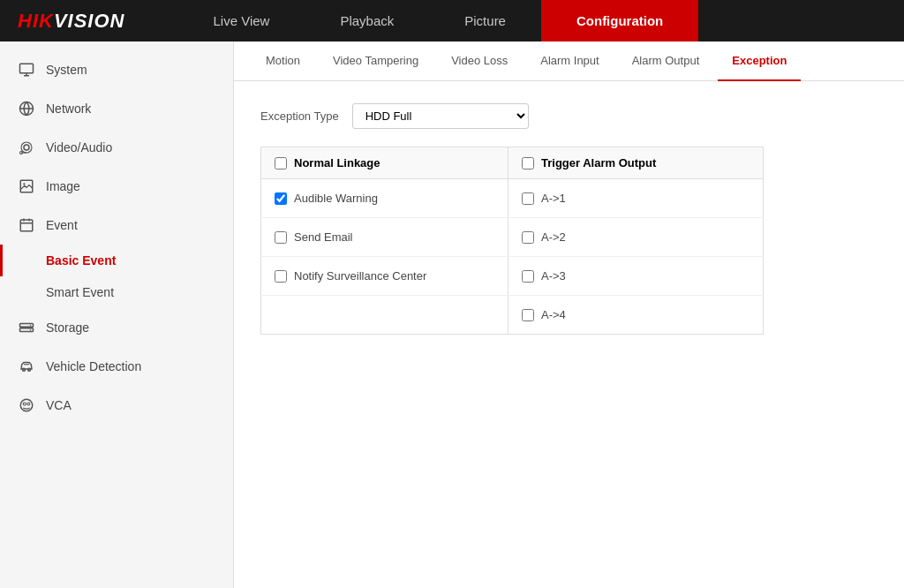 The width and height of the screenshot is (904, 588). What do you see at coordinates (281, 237) in the screenshot?
I see `send-email-checkbox` at bounding box center [281, 237].